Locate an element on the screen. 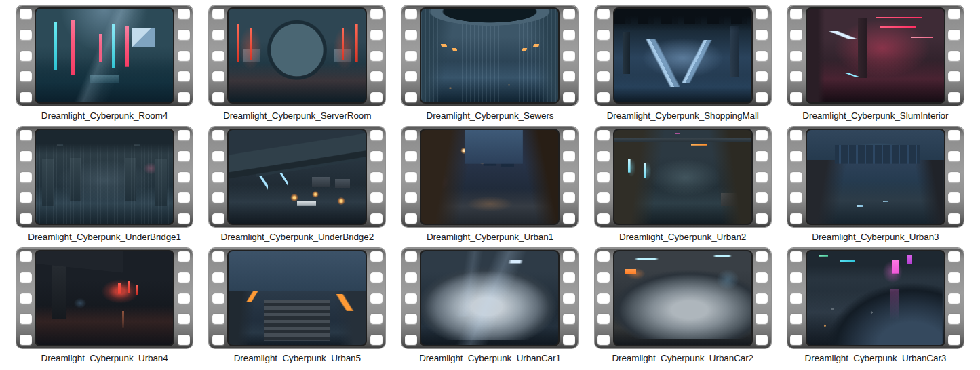 This screenshot has width=980, height=370. video-thumbnail-urban1: Dreamlight_Cyberpunk_Urban1 is located at coordinates (490, 184).